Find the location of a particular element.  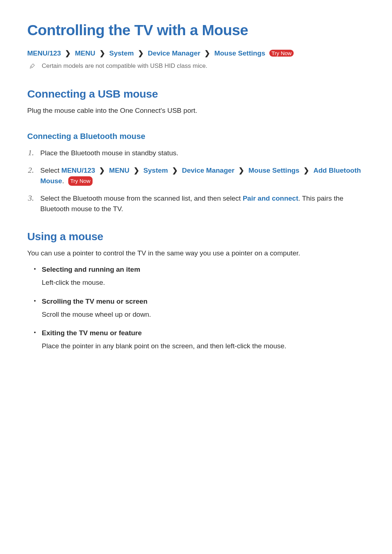

breadcrumb-item: MENU/123 is located at coordinates (44, 53).